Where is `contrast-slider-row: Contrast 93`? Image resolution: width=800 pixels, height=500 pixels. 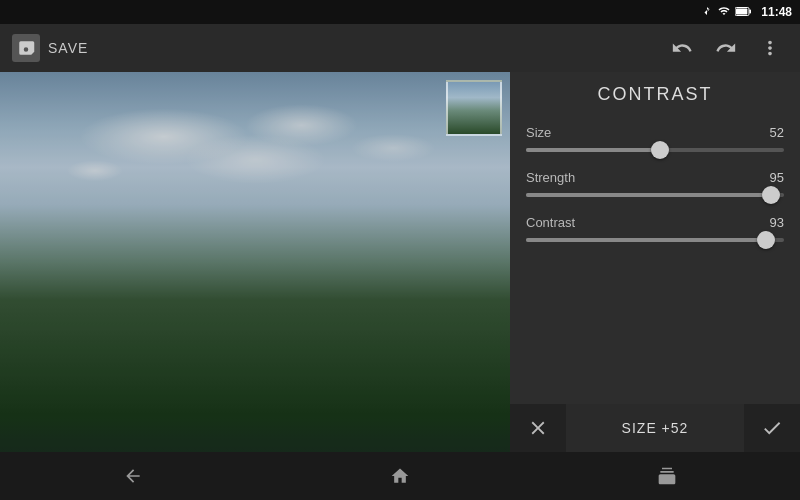 contrast-slider-row: Contrast 93 is located at coordinates (655, 228).